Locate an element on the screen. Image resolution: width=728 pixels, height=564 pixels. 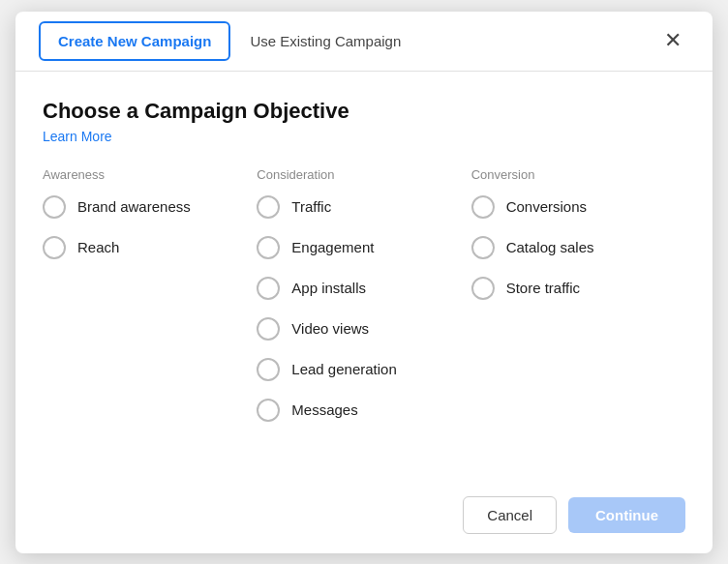
modal-header: Create New Campaign Use Existing Campaig… is located at coordinates (364, 42).